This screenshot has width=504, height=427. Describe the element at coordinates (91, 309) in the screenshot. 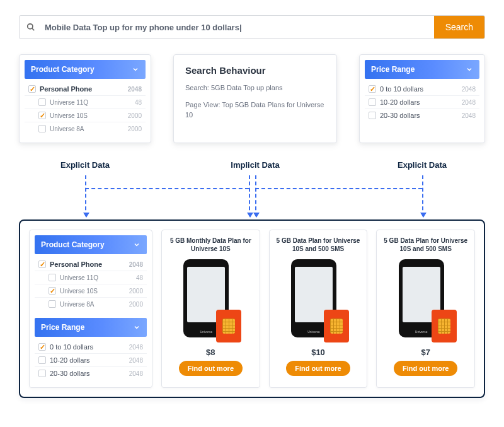

I see `results-sidebar: Product Category Personal Phone 2048 Uni…` at that location.